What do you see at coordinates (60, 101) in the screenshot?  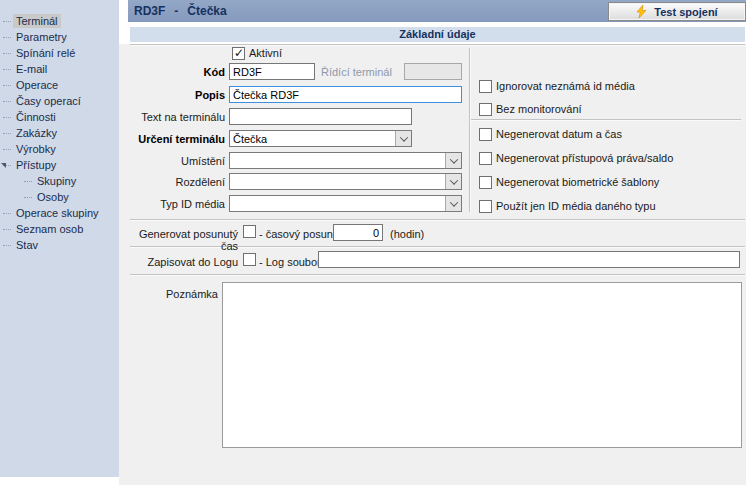 I see `sidebar-item-casy-operaci: Časy operací` at bounding box center [60, 101].